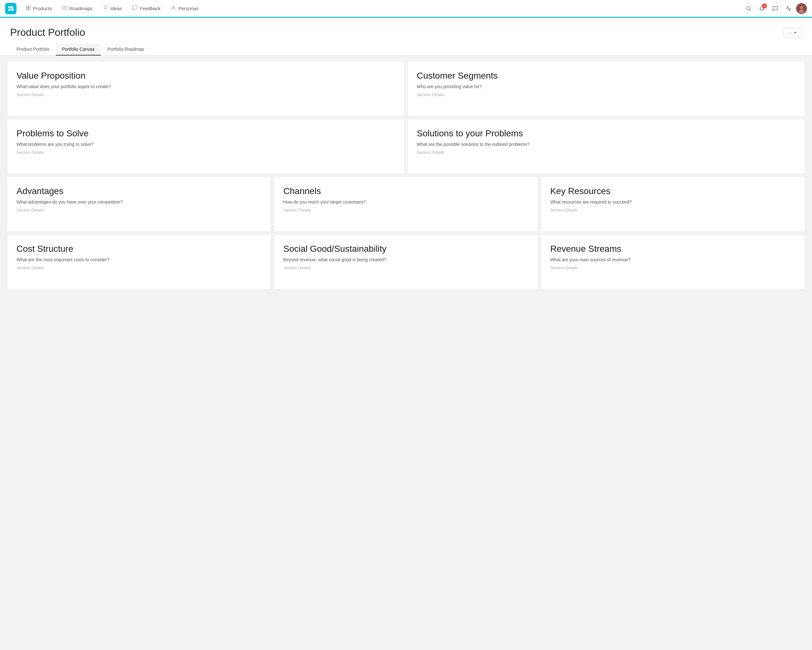 This screenshot has width=812, height=650. Describe the element at coordinates (146, 8) in the screenshot. I see `nav-item-feedback: Feedback` at that location.